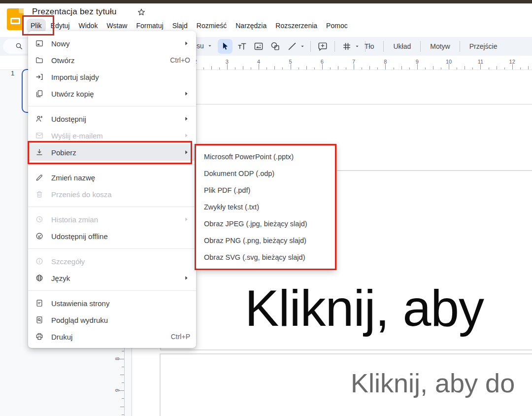 This screenshot has width=532, height=416. What do you see at coordinates (383, 46) in the screenshot?
I see `toolbar-separator` at bounding box center [383, 46].